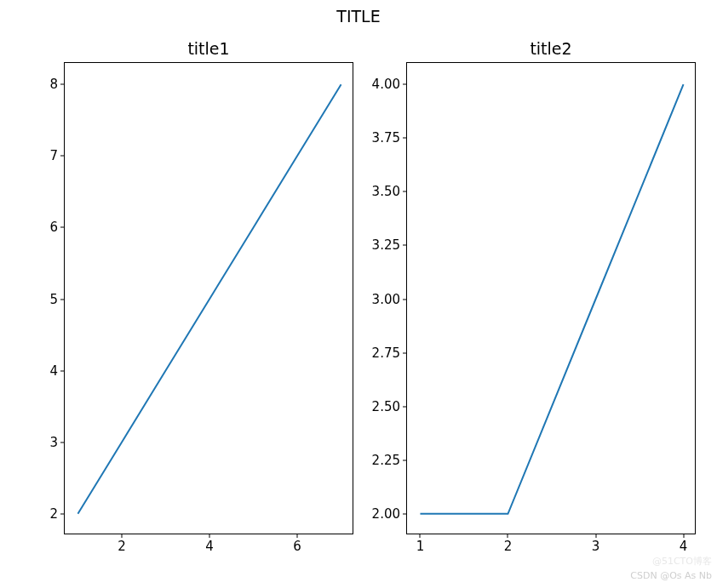 This screenshot has width=717, height=588. I want to click on ytick-label: 3.75, so click(390, 138).